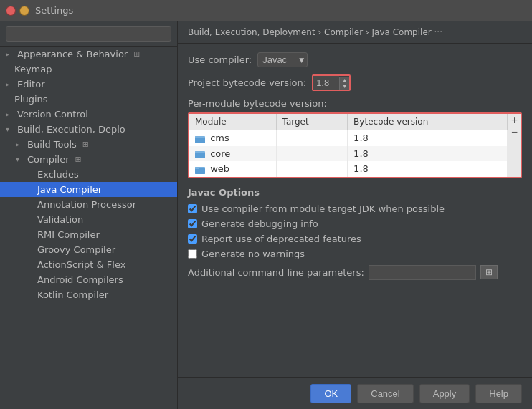 The width and height of the screenshot is (532, 409). Describe the element at coordinates (76, 249) in the screenshot. I see `sidebar-label: Groovy Compiler` at that location.